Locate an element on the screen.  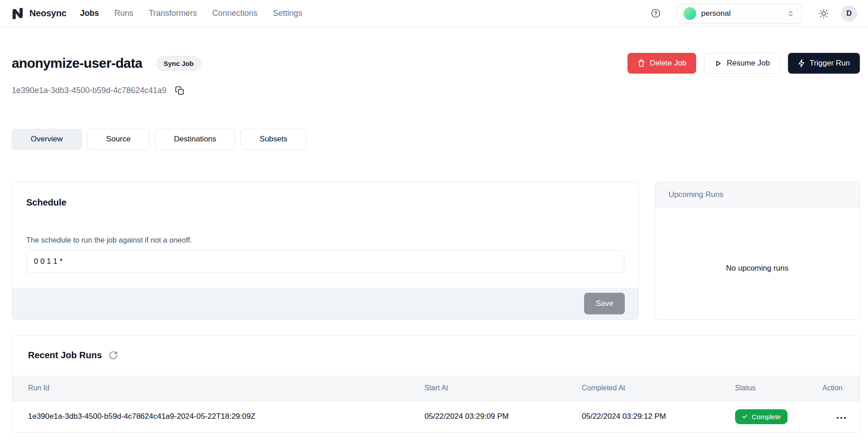
upcoming-runs-header: Upcoming Runs is located at coordinates (757, 195).